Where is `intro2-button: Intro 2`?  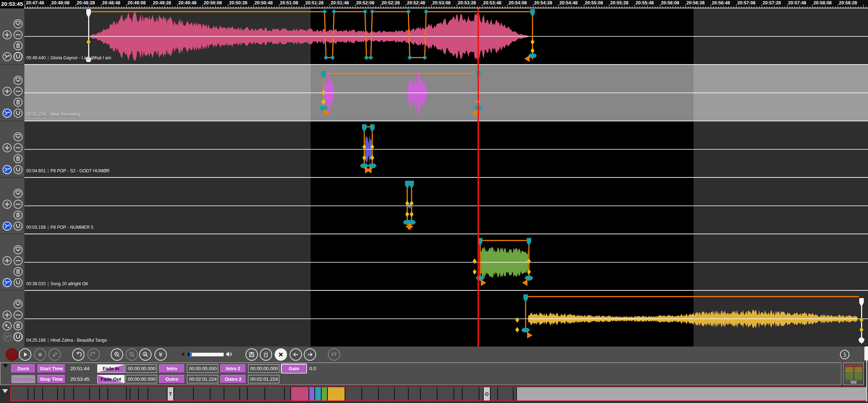 intro2-button: Intro 2 is located at coordinates (233, 369).